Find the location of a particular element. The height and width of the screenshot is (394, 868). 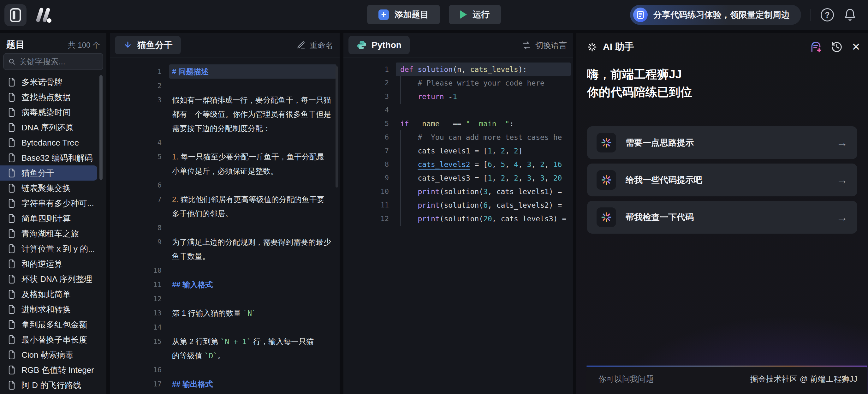

sidebar-question-item: 环状 DNA 序列整理 is located at coordinates (53, 279).